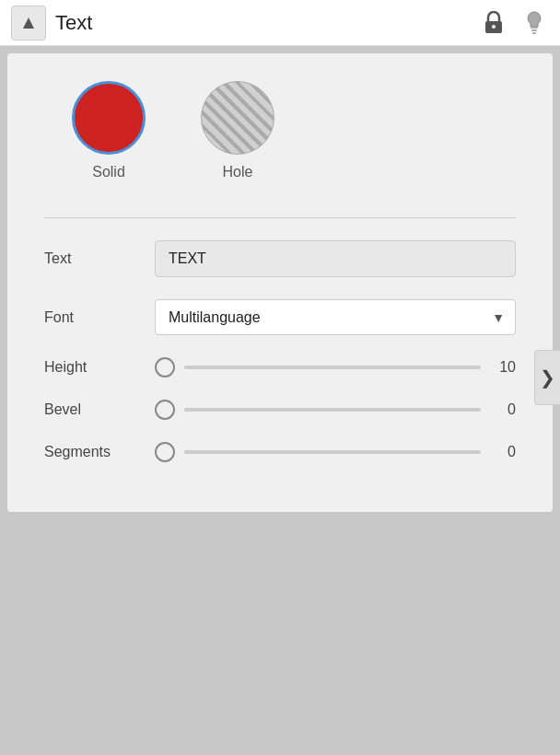  Describe the element at coordinates (99, 410) in the screenshot. I see `bevel-label: Bevel` at that location.